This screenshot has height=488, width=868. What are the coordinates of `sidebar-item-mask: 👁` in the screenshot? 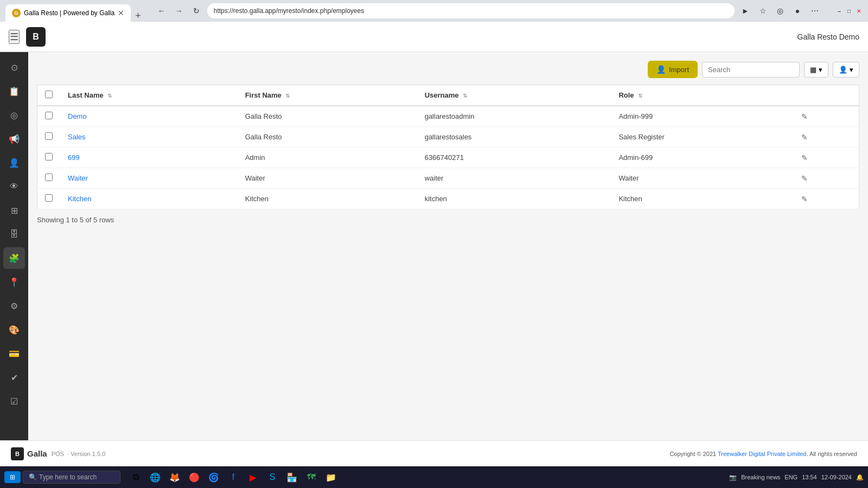 It's located at (14, 187).